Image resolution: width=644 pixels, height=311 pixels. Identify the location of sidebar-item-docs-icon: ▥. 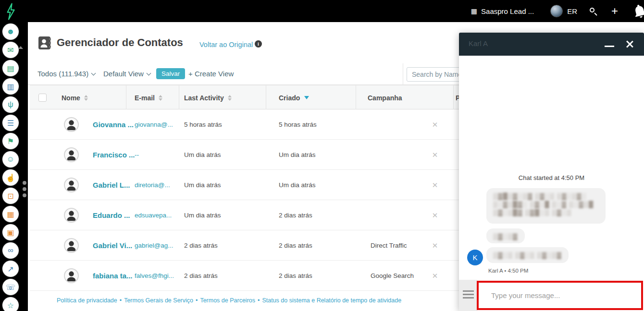
(11, 86).